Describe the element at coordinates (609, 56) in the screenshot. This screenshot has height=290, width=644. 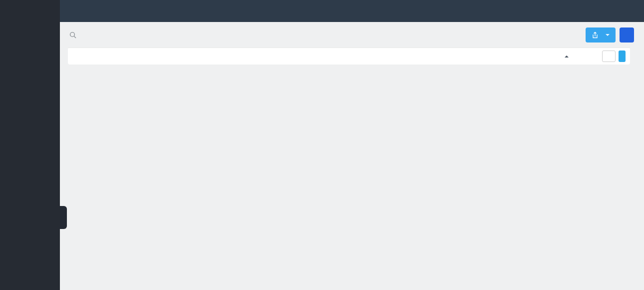
I see `page-number-input` at that location.